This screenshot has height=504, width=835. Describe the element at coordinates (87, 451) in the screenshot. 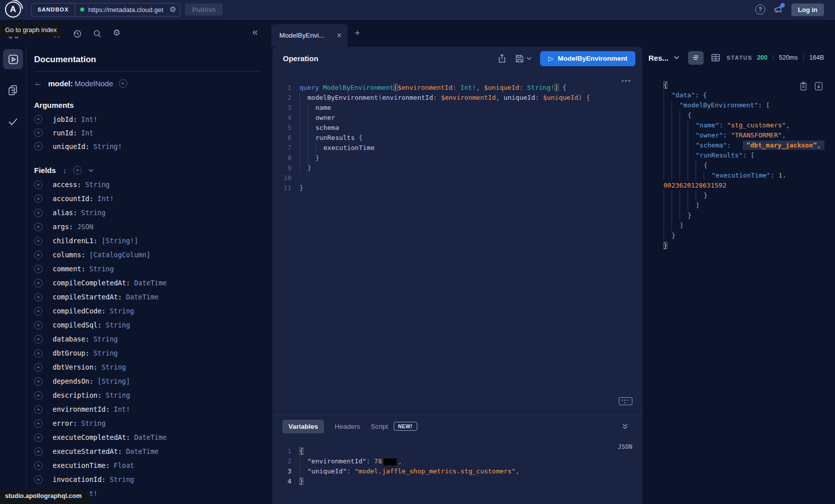

I see `field-name-link: executeStartedAt:` at that location.